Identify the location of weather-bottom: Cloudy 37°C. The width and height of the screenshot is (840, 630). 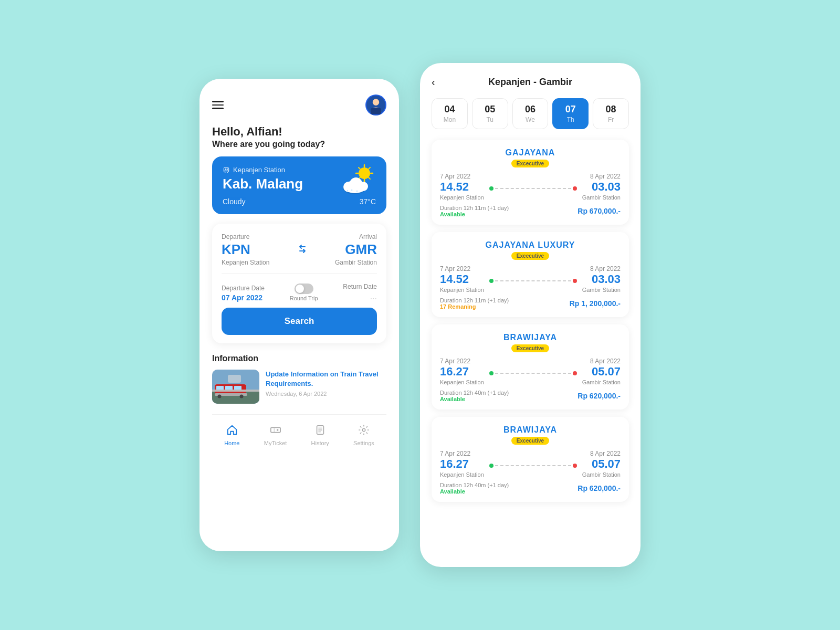
(299, 202).